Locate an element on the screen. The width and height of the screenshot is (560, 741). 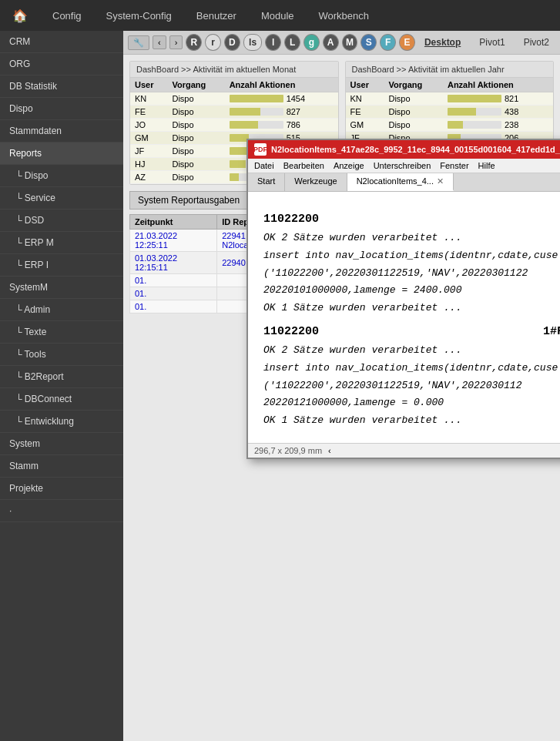
table-row: FE Dispo 827 is located at coordinates (234, 112).